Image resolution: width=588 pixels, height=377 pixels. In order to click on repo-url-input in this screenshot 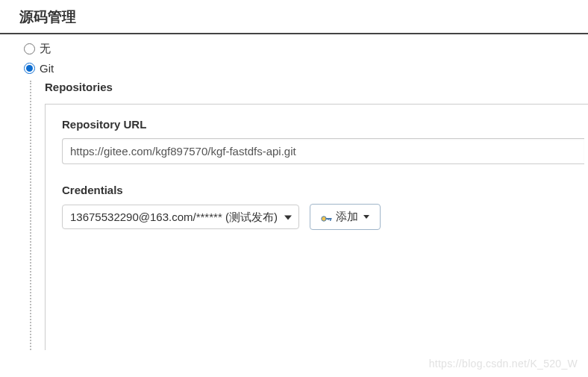, I will do `click(323, 151)`.